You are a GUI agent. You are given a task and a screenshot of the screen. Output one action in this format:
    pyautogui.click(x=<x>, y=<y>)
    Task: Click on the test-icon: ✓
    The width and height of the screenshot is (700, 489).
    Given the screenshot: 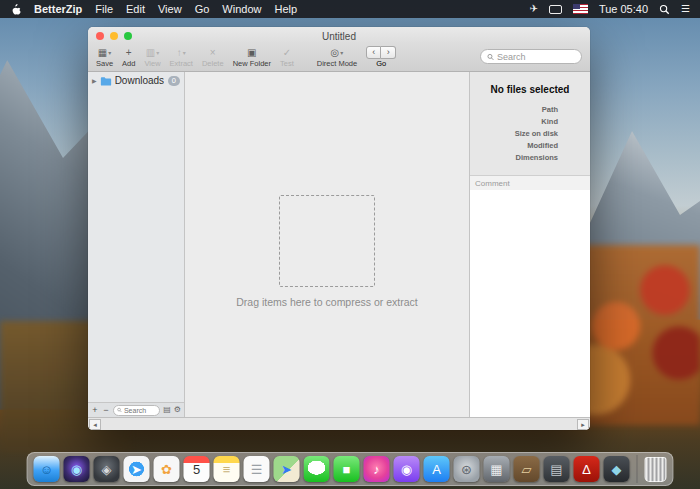 What is the action you would take?
    pyautogui.click(x=287, y=53)
    